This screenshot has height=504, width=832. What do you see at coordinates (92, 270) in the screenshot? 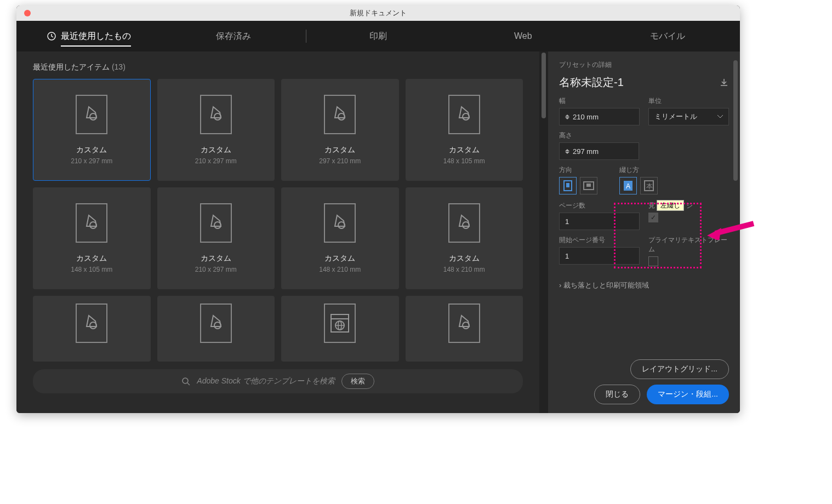
I see `preset-card-dimensions: 148 x 105 mm` at bounding box center [92, 270].